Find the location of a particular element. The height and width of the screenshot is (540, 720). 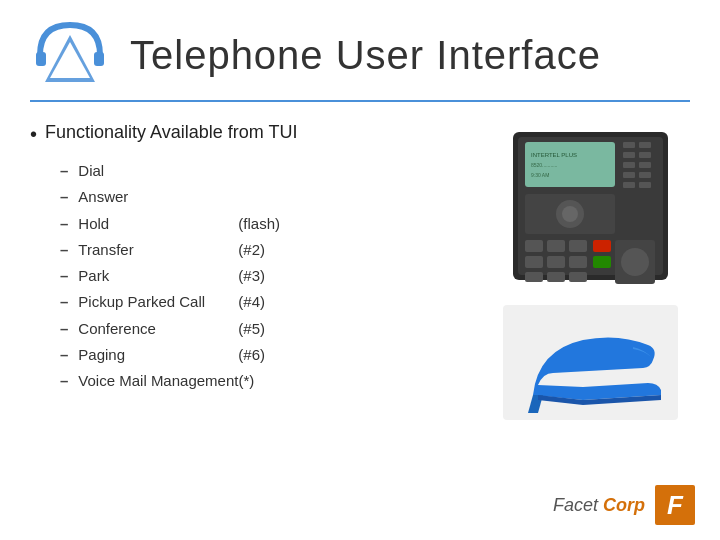

item-code: (#6) is located at coordinates (252, 355).